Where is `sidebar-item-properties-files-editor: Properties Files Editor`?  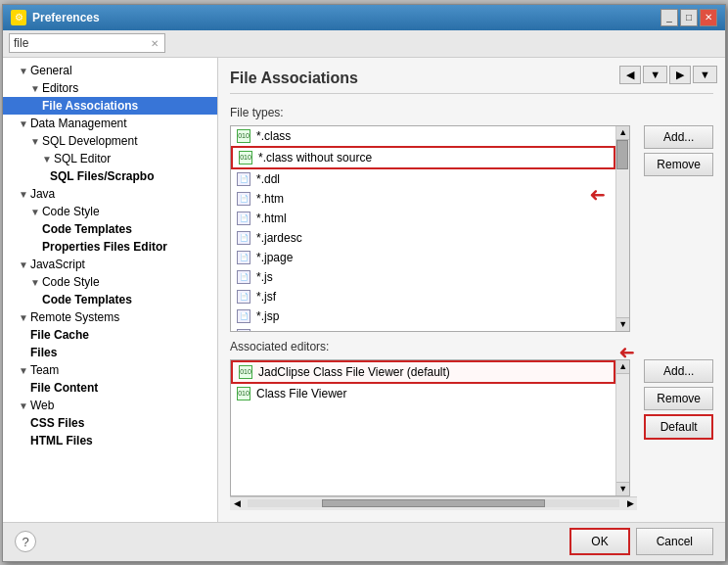 sidebar-item-properties-files-editor: Properties Files Editor is located at coordinates (110, 247).